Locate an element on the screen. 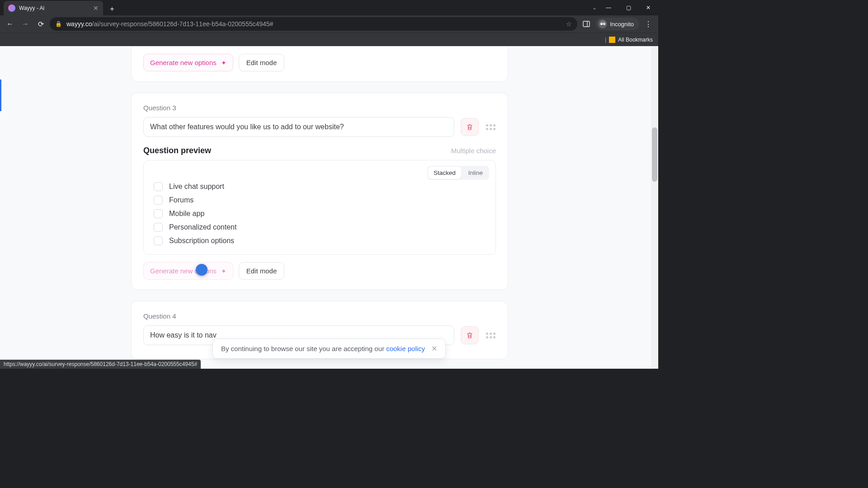 This screenshot has width=868, height=488. window-minimize-button: — is located at coordinates (609, 8).